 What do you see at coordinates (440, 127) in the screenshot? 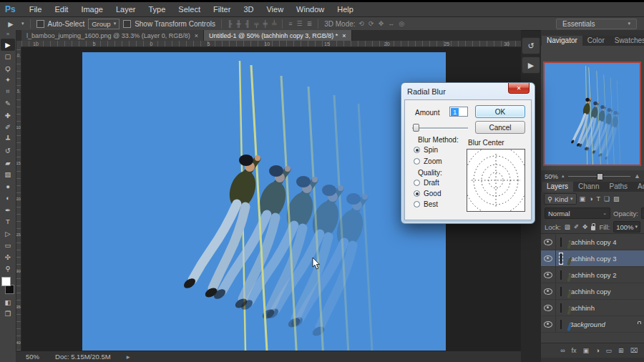
I see `amount-slider` at bounding box center [440, 127].